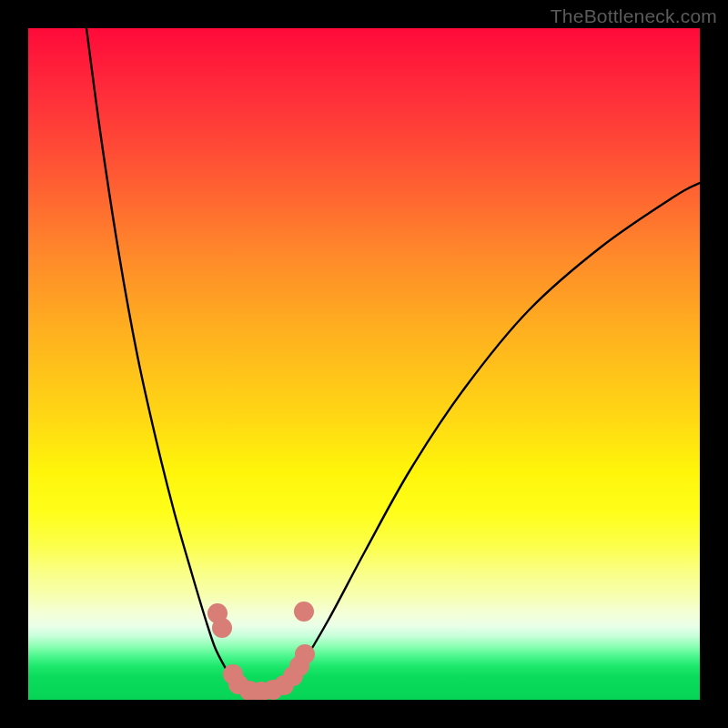 Image resolution: width=728 pixels, height=728 pixels. I want to click on watermark-text: TheBottleneck.com, so click(633, 16).